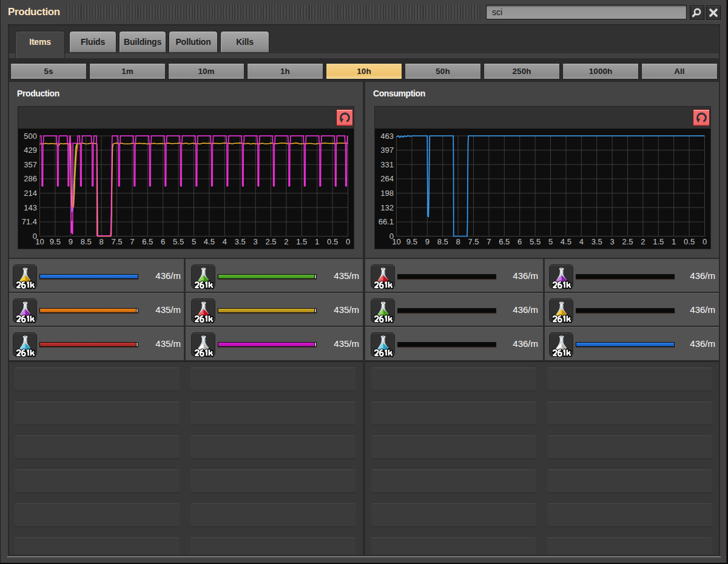 Image resolution: width=728 pixels, height=564 pixels. Describe the element at coordinates (387, 165) in the screenshot. I see `svg-text: 331` at that location.